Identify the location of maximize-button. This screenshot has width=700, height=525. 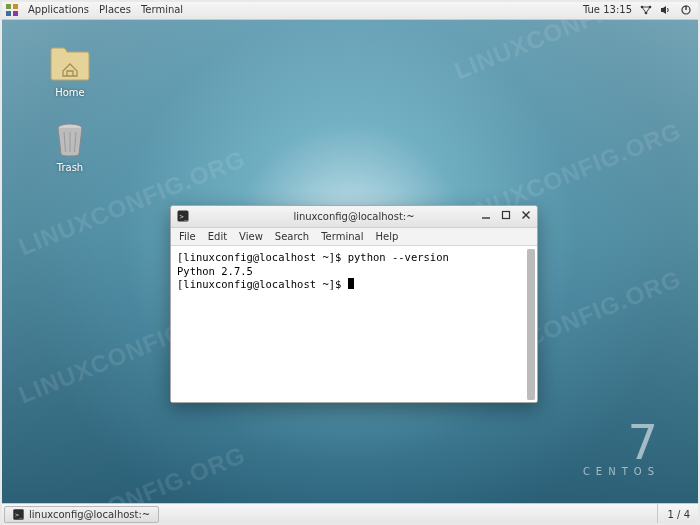
(506, 215).